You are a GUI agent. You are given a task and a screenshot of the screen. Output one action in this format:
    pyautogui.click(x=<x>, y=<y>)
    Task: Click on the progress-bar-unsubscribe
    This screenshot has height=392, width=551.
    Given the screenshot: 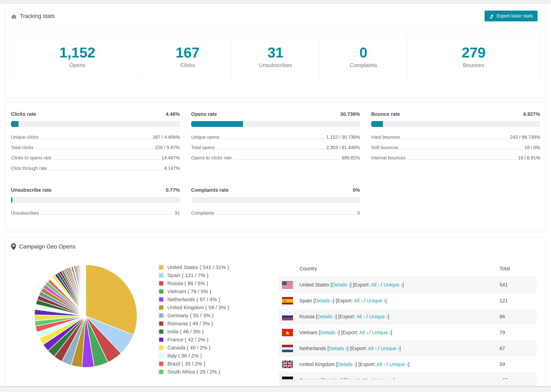 What is the action you would take?
    pyautogui.click(x=95, y=200)
    